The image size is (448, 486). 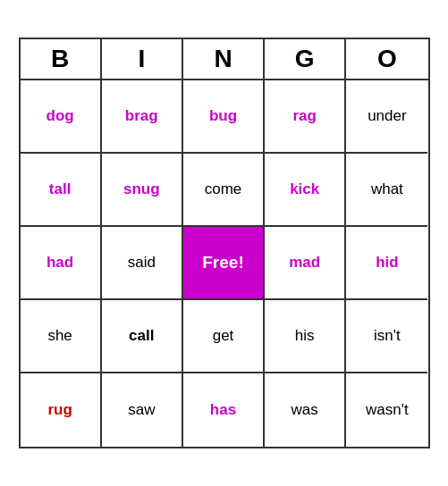 What do you see at coordinates (386, 190) in the screenshot?
I see `bingo-cell-9: what` at bounding box center [386, 190].